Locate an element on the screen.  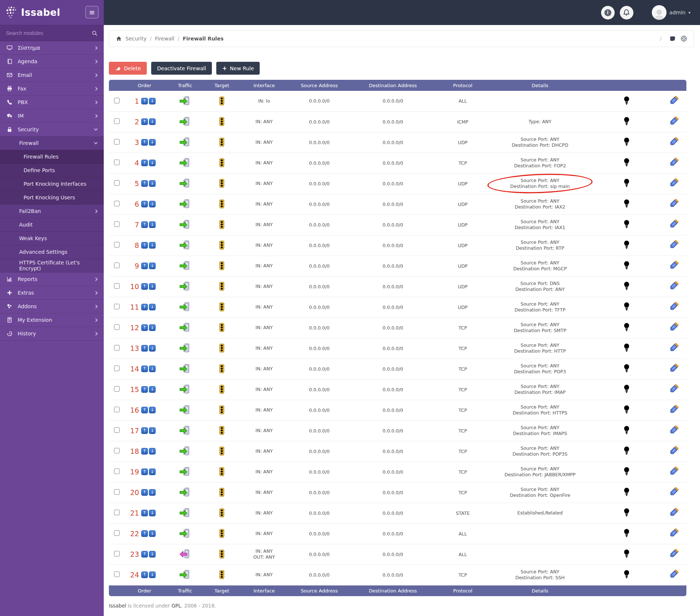
sidebar-item-fax: Fax is located at coordinates (52, 89).